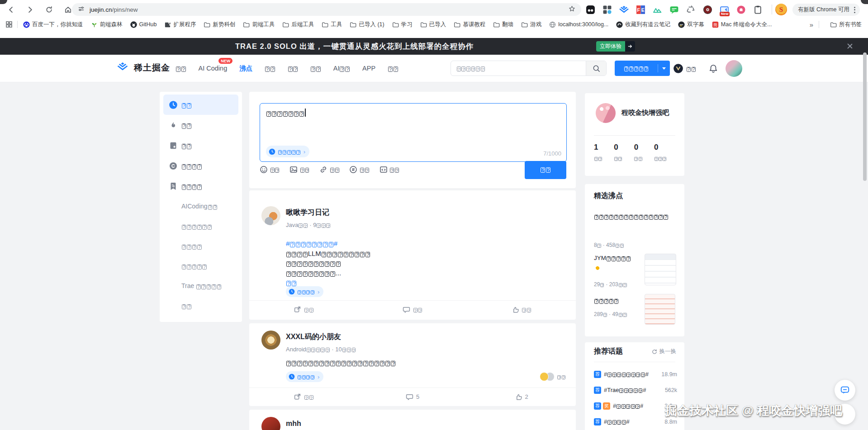  Describe the element at coordinates (201, 226) in the screenshot. I see `sidebar-item: ??????` at that location.